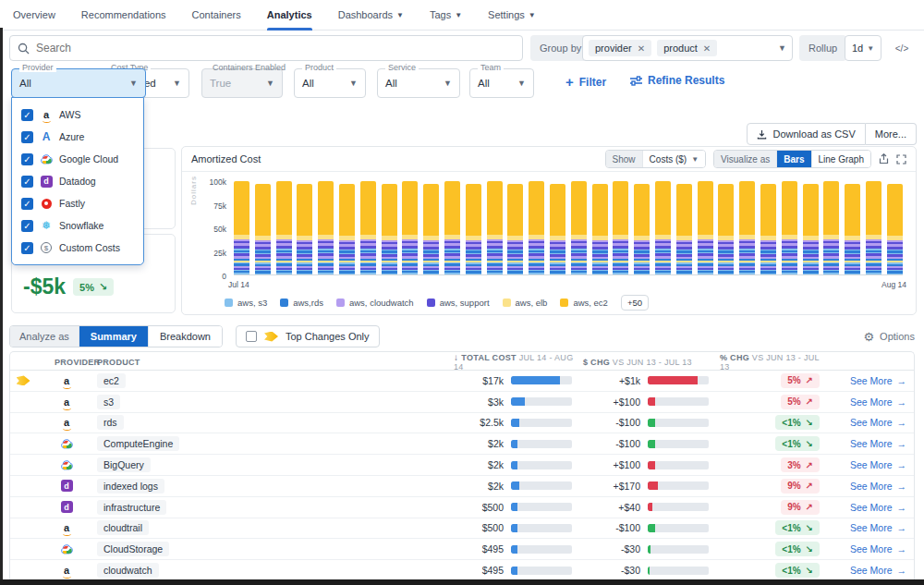  Describe the element at coordinates (330, 83) in the screenshot. I see `filter-product: ProductAll▼` at that location.